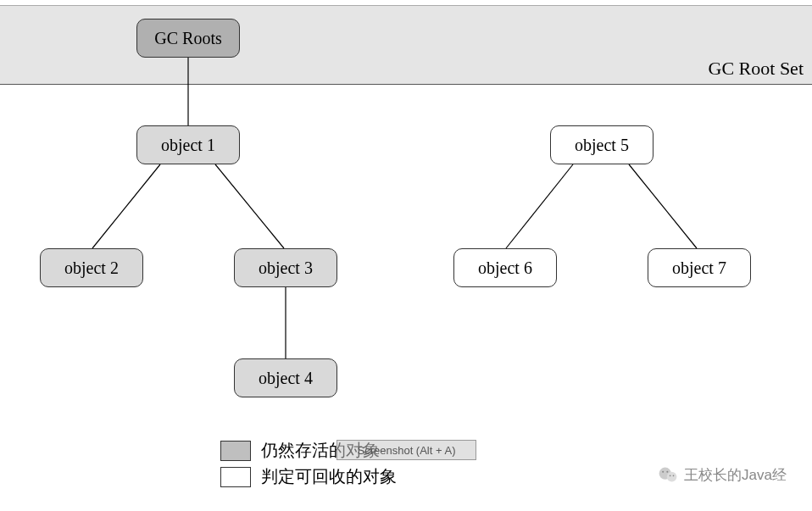 This screenshot has width=812, height=511. What do you see at coordinates (602, 146) in the screenshot?
I see `node-label: object 5` at bounding box center [602, 146].